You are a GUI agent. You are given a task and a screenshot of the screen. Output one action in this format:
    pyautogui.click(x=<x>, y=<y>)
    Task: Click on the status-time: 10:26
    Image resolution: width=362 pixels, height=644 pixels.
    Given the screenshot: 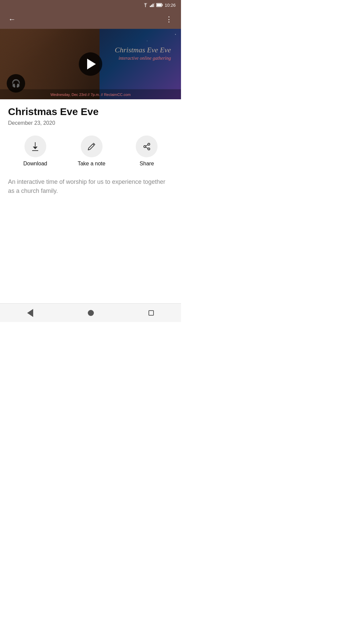 What is the action you would take?
    pyautogui.click(x=170, y=5)
    